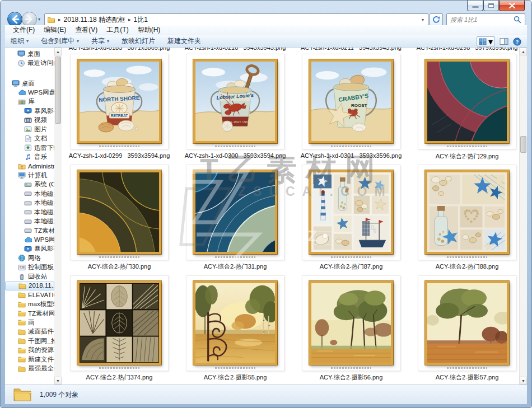  Describe the element at coordinates (512, 6) in the screenshot. I see `close-icon` at that location.